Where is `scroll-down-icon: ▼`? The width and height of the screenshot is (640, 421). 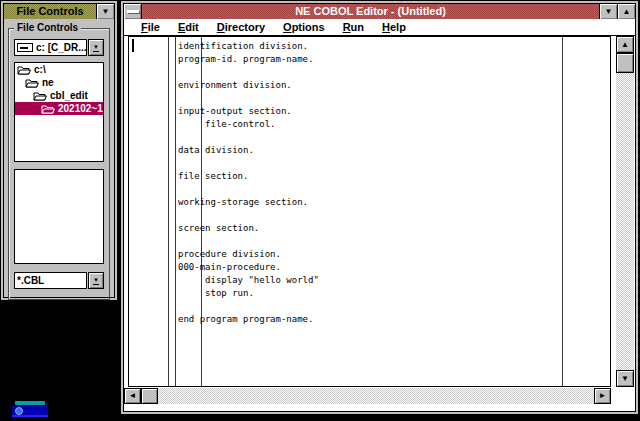 scroll-down-icon: ▼ is located at coordinates (625, 379).